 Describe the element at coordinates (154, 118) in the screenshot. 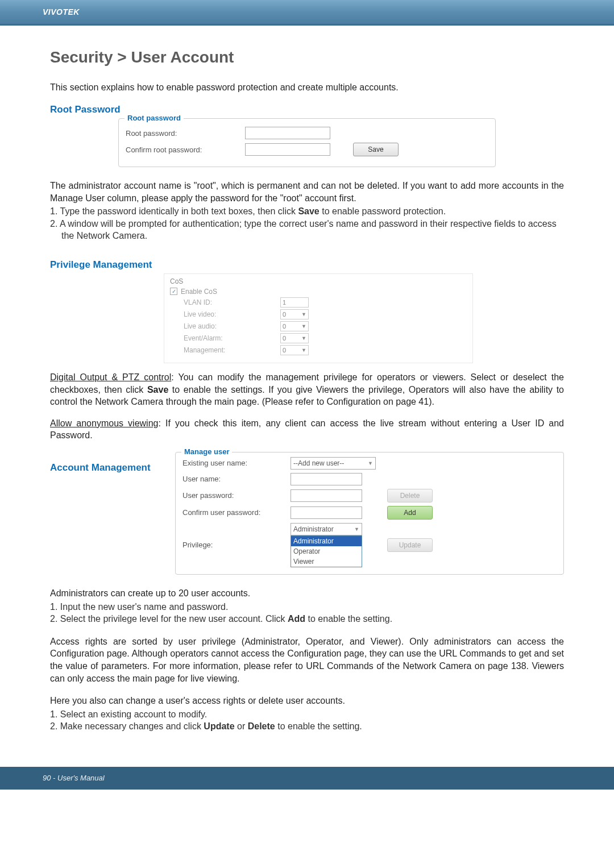

I see `root-password-legend: Root password` at that location.